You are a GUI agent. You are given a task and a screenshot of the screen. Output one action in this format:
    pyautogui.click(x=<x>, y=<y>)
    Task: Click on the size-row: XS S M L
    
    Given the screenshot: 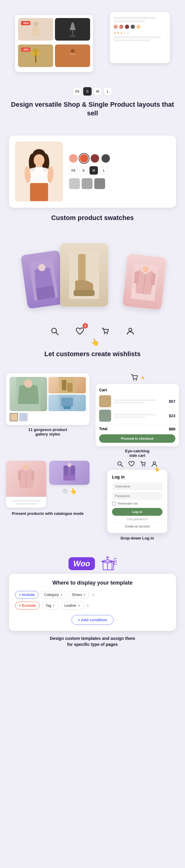 What is the action you would take?
    pyautogui.click(x=119, y=170)
    